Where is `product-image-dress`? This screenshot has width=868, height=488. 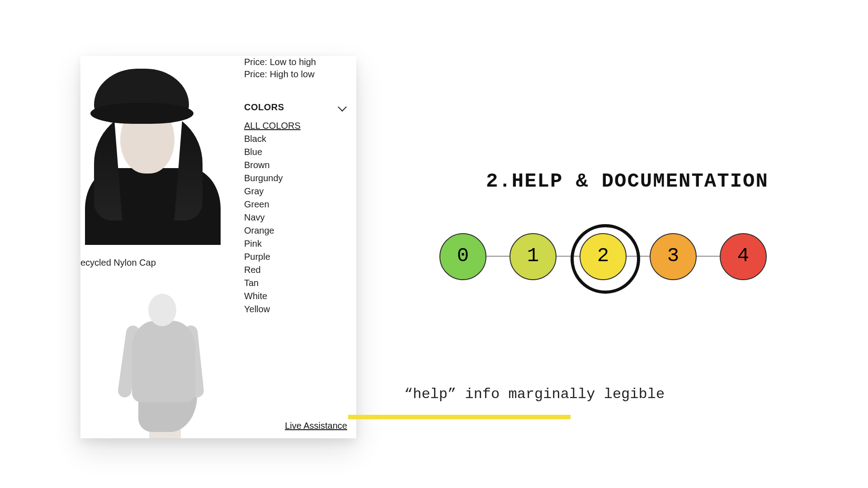 product-image-dress is located at coordinates (160, 366).